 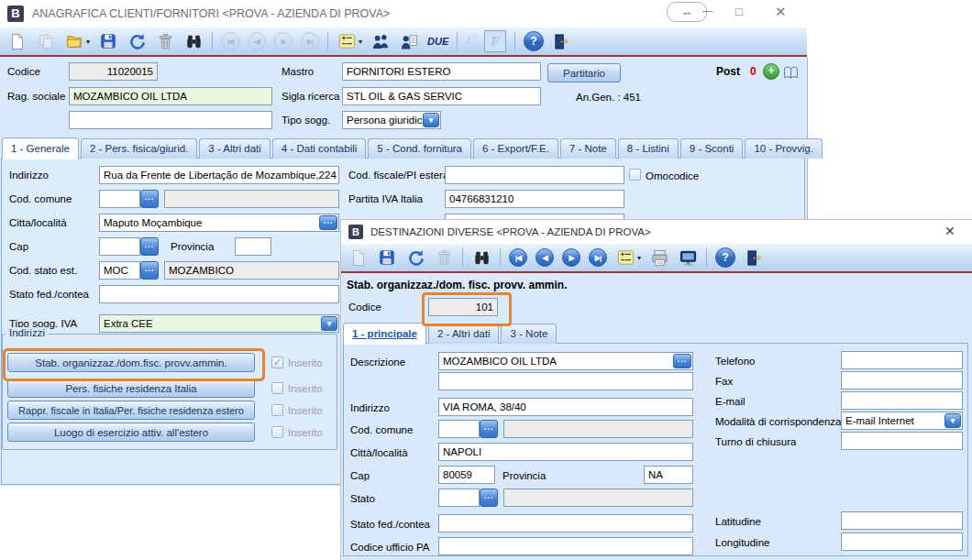 What do you see at coordinates (535, 175) in the screenshot?
I see `cf-estero-field` at bounding box center [535, 175].